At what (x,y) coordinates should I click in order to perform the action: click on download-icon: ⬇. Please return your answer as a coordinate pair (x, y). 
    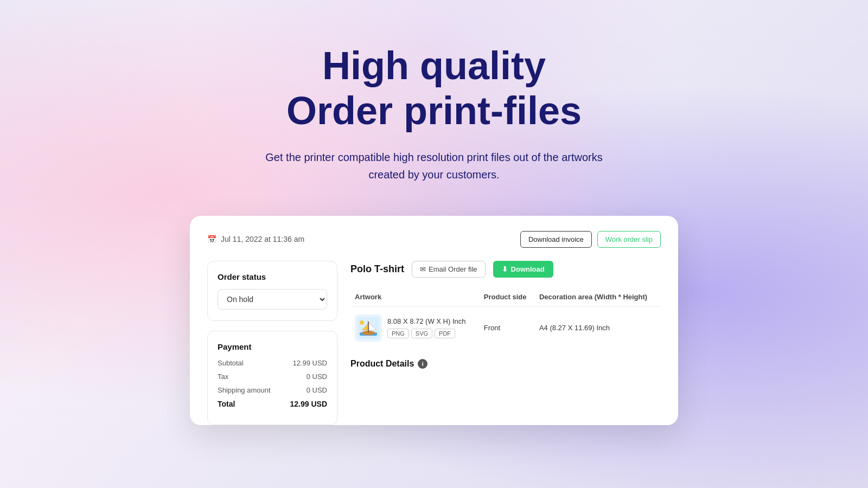
    Looking at the image, I should click on (505, 269).